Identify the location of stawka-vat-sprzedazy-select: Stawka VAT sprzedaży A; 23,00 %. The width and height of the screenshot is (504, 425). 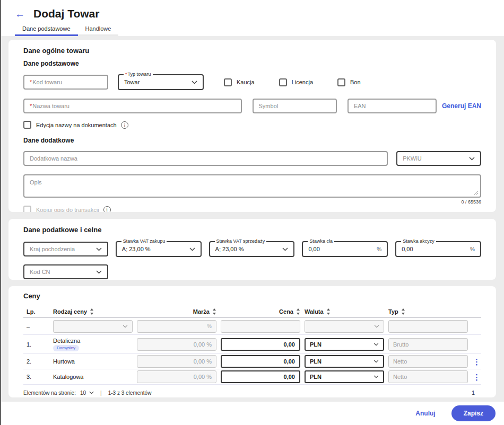
(252, 249).